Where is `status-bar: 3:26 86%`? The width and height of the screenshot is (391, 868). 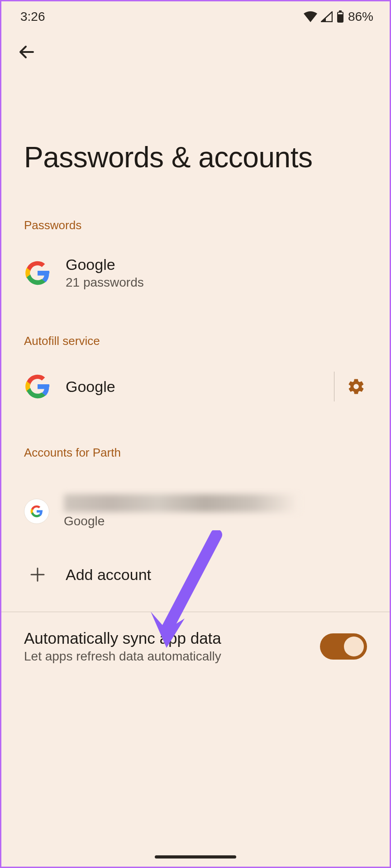
status-bar: 3:26 86% is located at coordinates (196, 15).